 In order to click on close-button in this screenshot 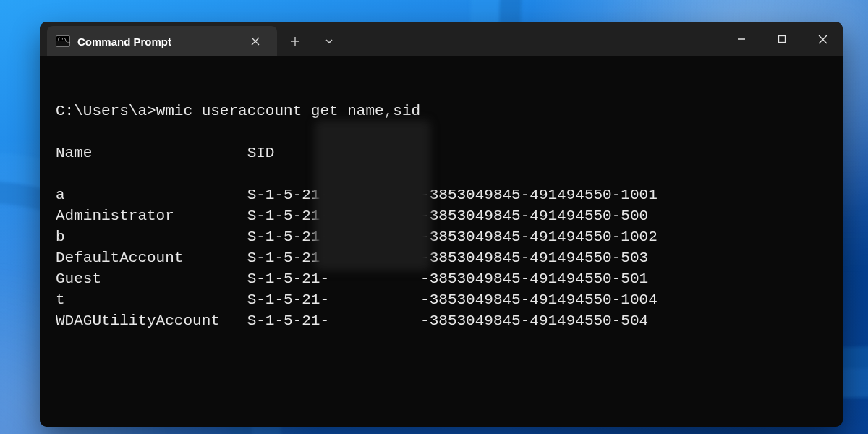, I will do `click(822, 39)`.